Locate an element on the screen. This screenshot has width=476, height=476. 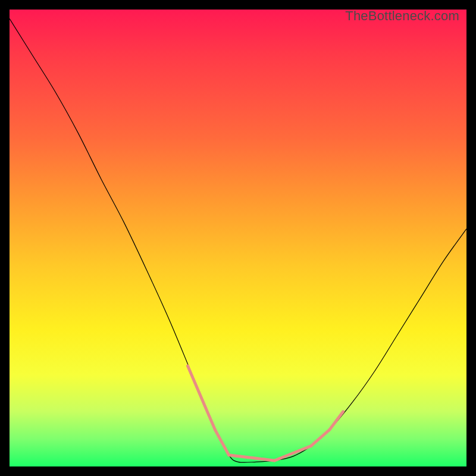
watermark-text: TheBottleneck.com is located at coordinates (402, 17).